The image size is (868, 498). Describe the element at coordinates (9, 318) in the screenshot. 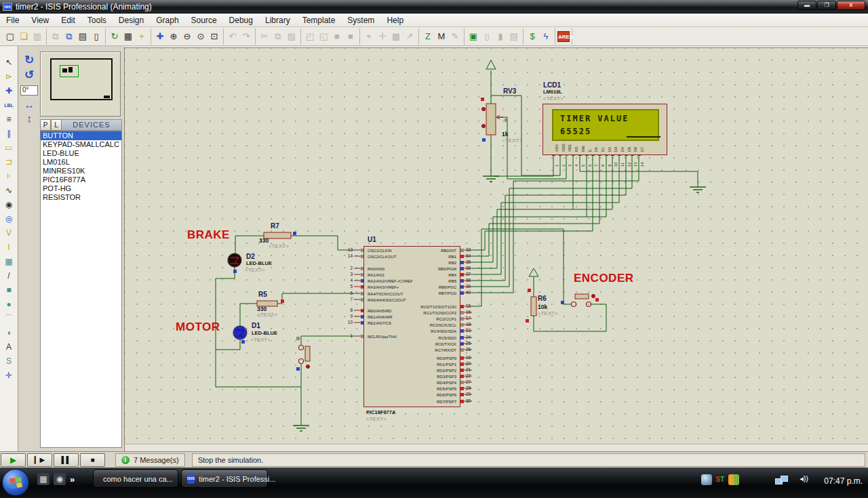

I see `arc-tool: ⌒` at that location.